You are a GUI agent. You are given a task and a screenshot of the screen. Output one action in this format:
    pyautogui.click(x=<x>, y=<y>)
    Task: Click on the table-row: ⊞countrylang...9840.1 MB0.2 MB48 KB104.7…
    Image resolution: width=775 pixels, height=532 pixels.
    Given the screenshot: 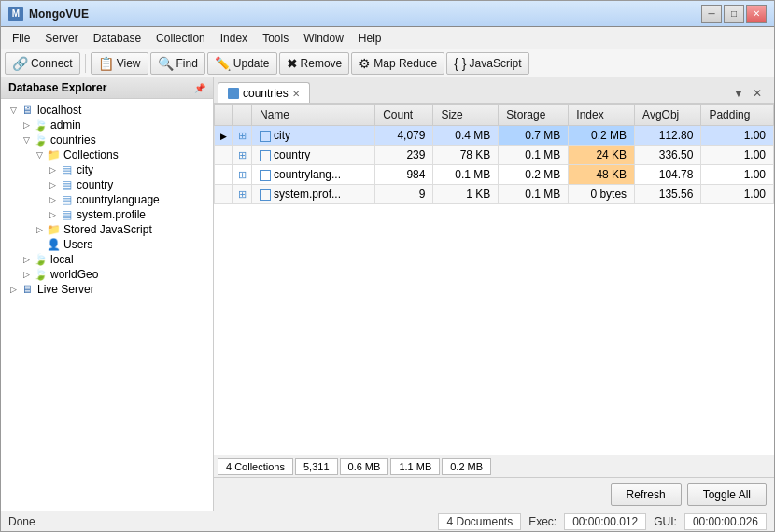 What is the action you would take?
    pyautogui.click(x=495, y=175)
    